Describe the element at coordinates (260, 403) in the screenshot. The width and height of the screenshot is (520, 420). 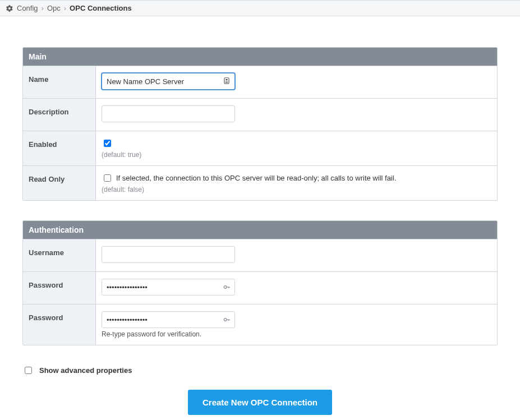
I see `create-new-opc-connection-button: Create New OPC Connection` at that location.